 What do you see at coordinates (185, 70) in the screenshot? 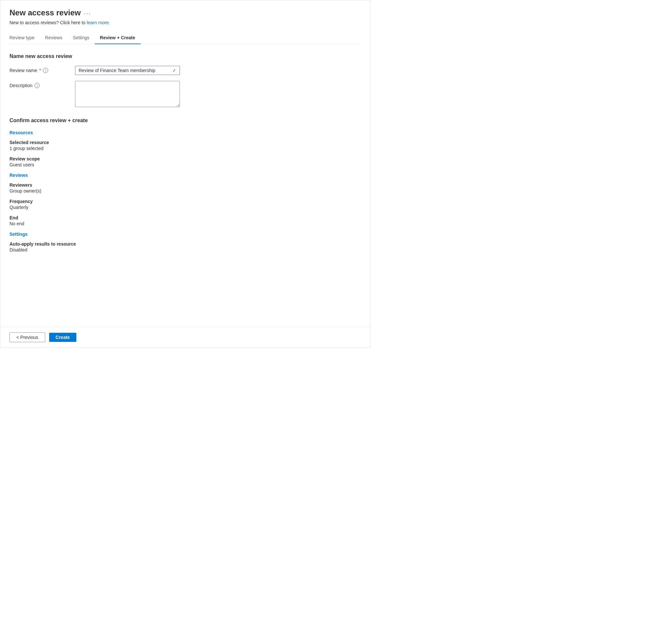
I see `review-name-row: Review name * i ✓` at bounding box center [185, 70].